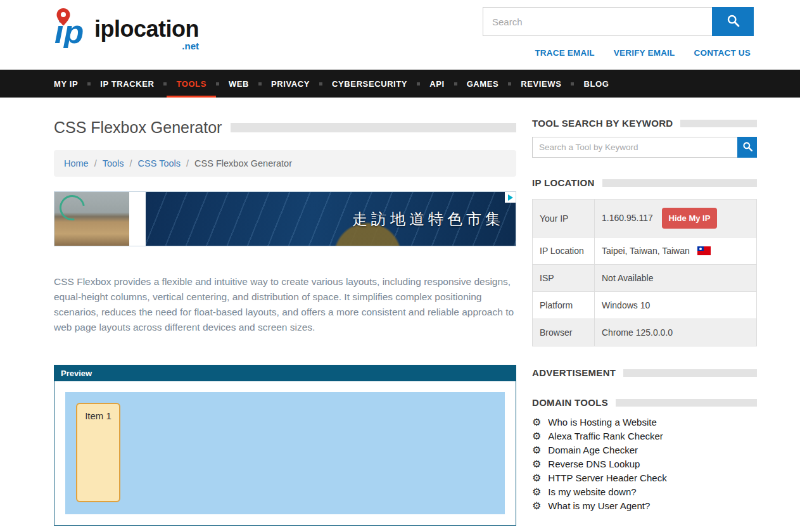  Describe the element at coordinates (570, 403) in the screenshot. I see `domain-tools-heading-label: DOMAIN TOOLS` at that location.